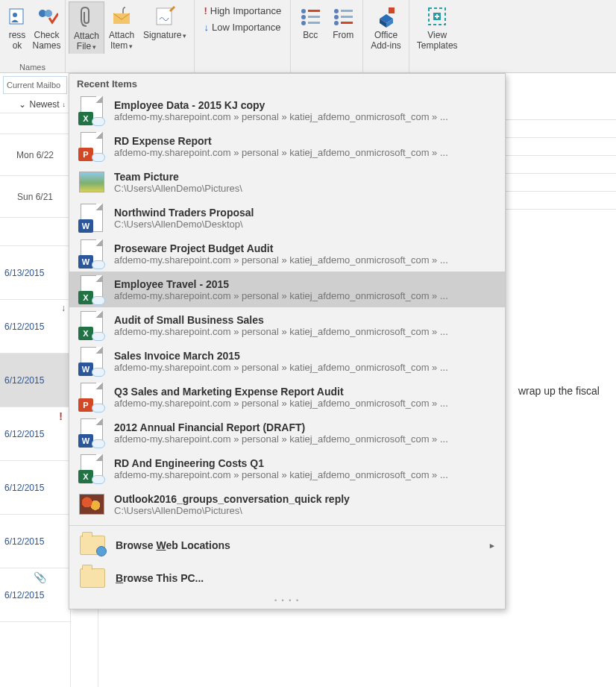 The width and height of the screenshot is (616, 687). What do you see at coordinates (183, 213) in the screenshot?
I see `recent-item-name: Northwind Traders Proposal` at bounding box center [183, 213].